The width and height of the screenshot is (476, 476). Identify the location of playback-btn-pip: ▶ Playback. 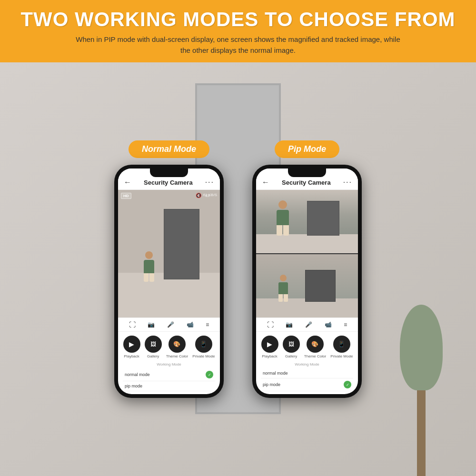
(270, 347).